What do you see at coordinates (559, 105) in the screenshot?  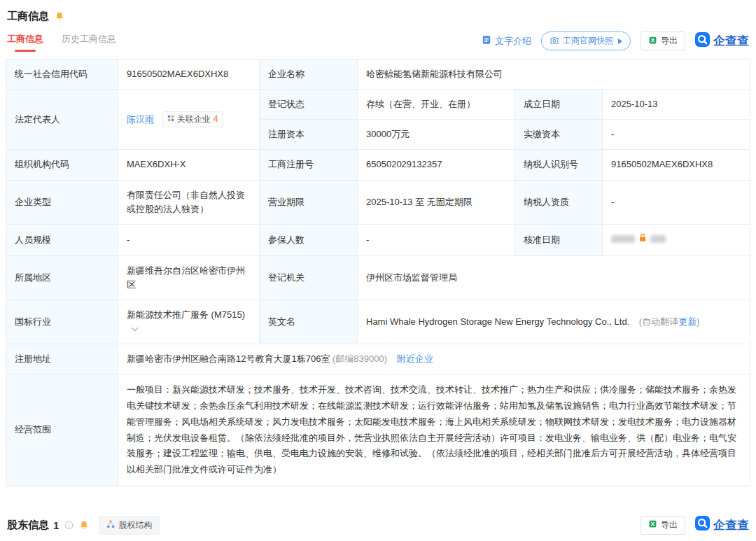 I see `label-est-date: 成立日期` at bounding box center [559, 105].